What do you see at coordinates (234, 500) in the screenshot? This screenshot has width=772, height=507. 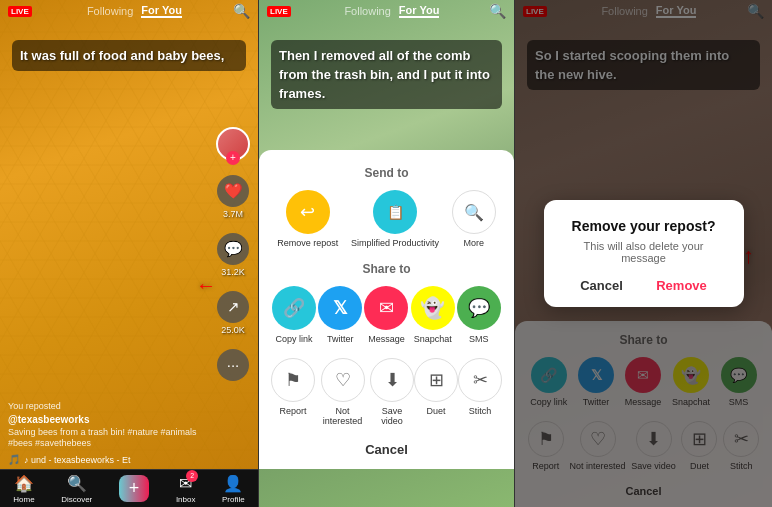 I see `nav-profile-label-1: Profile` at bounding box center [234, 500].